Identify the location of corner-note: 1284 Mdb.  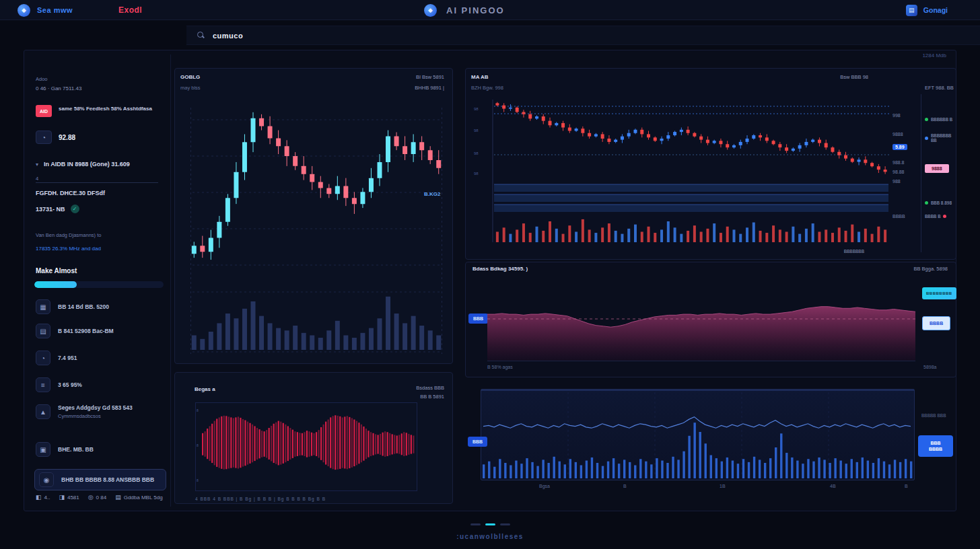
(934, 55).